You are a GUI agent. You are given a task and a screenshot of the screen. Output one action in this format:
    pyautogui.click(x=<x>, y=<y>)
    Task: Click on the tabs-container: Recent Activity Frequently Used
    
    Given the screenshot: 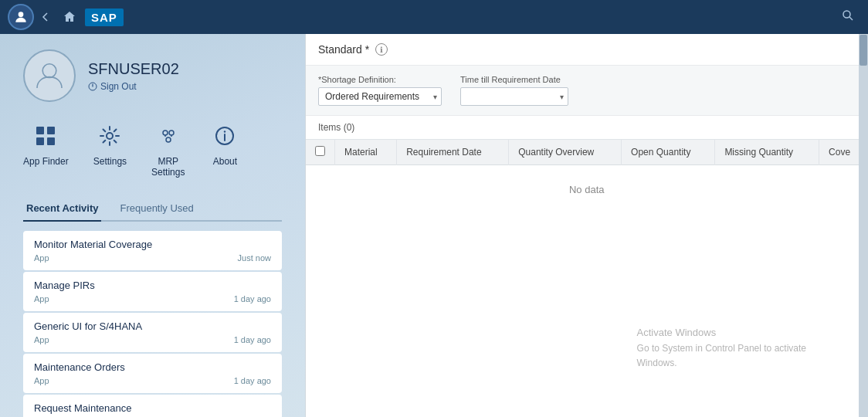 What is the action you would take?
    pyautogui.click(x=153, y=208)
    